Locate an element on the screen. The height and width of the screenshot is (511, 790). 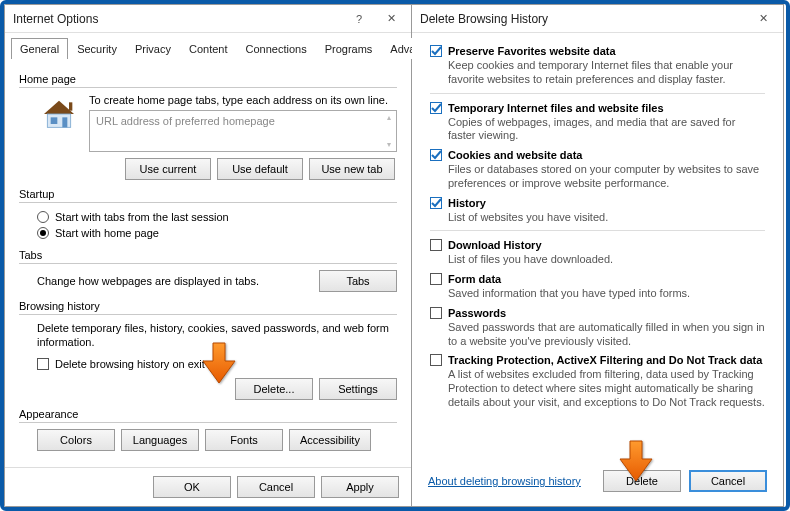
apply-button: Apply is located at coordinates (360, 487).